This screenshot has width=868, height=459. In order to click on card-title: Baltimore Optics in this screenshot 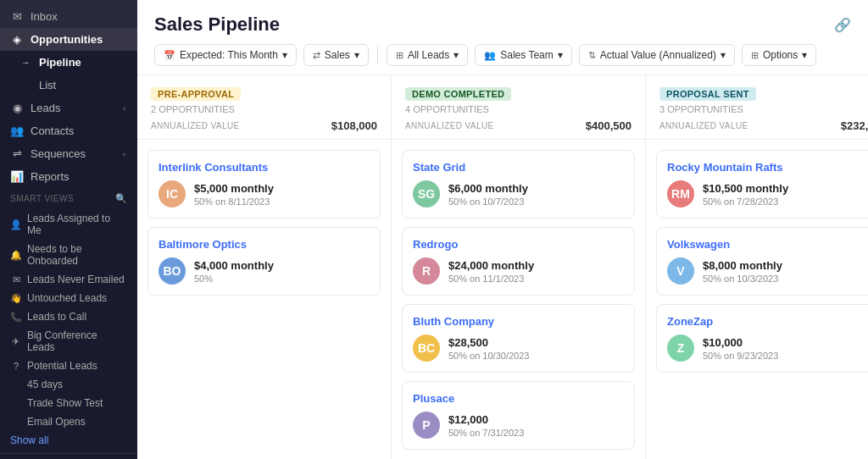, I will do `click(264, 244)`.